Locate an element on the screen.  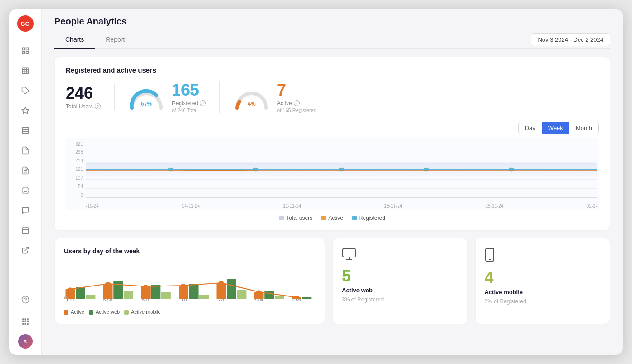
registered-label: Registered ? is located at coordinates (189, 103).